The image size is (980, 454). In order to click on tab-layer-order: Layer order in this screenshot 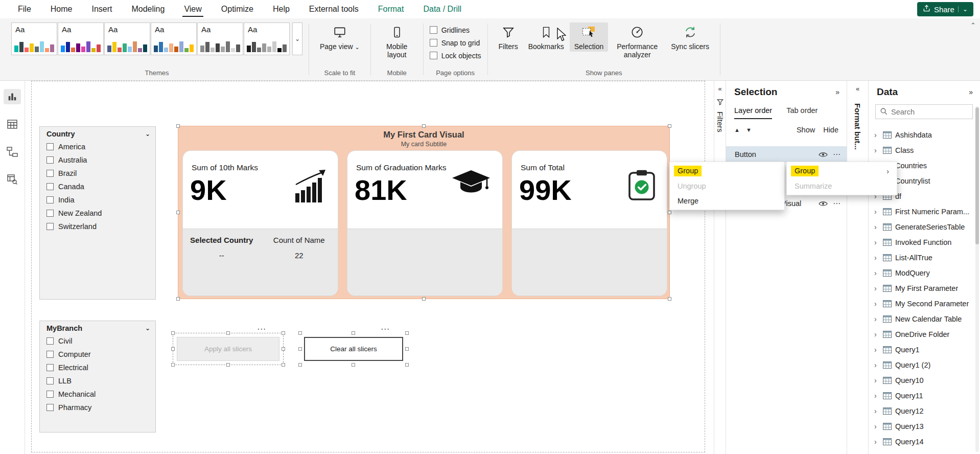, I will do `click(753, 112)`.